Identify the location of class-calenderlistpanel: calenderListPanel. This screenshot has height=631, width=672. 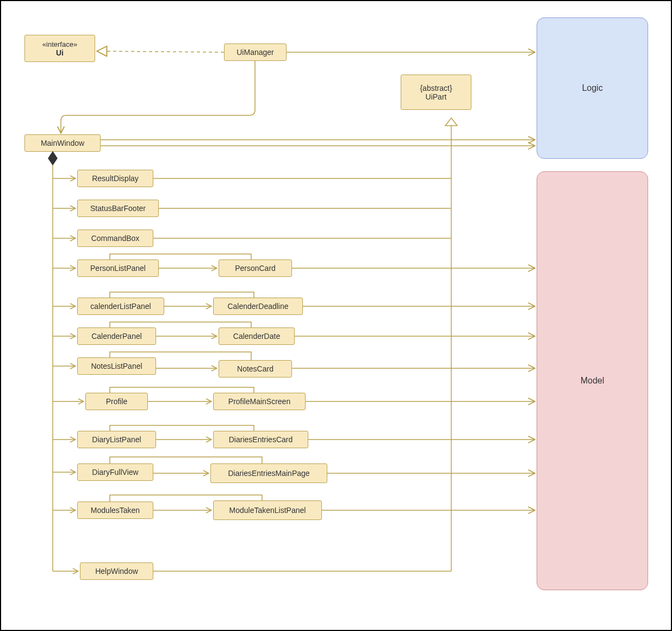
(121, 306).